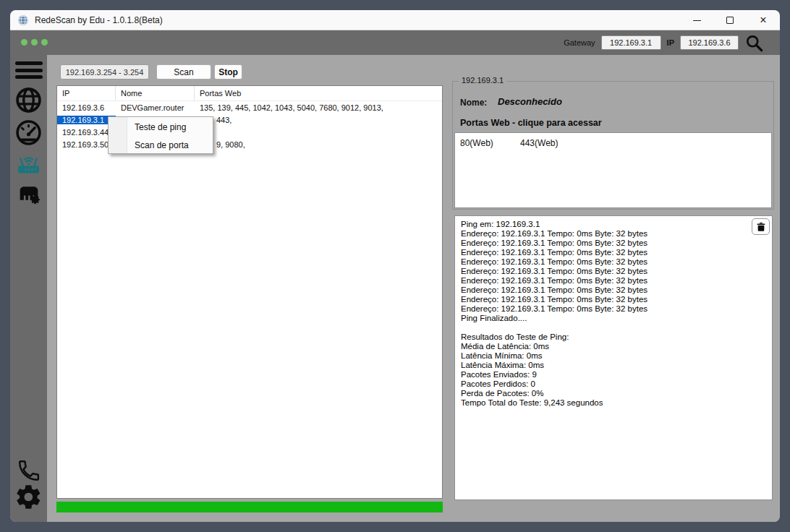 The height and width of the screenshot is (532, 790). Describe the element at coordinates (763, 20) in the screenshot. I see `close-button: ×` at that location.